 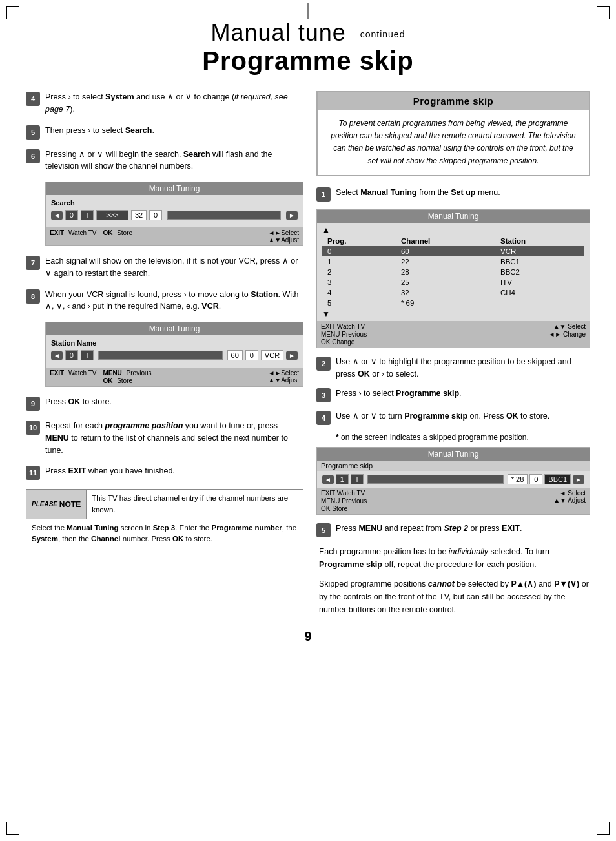 I want to click on adjust-ps: ▲▼ Adjust, so click(x=570, y=500).